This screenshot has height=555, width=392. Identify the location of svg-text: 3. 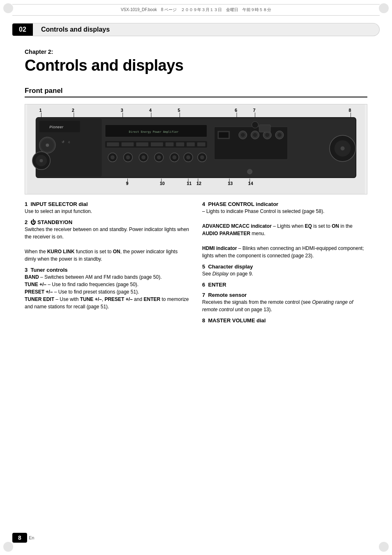
(122, 110).